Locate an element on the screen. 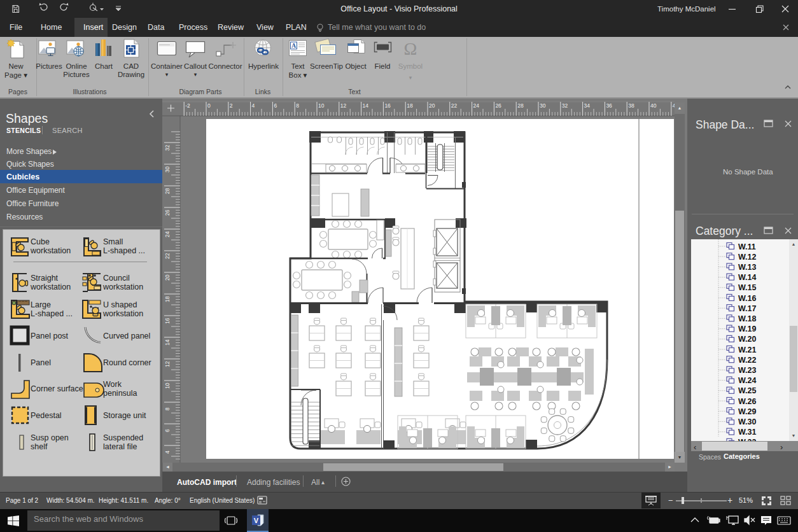  svg-text: W.26 is located at coordinates (747, 402).